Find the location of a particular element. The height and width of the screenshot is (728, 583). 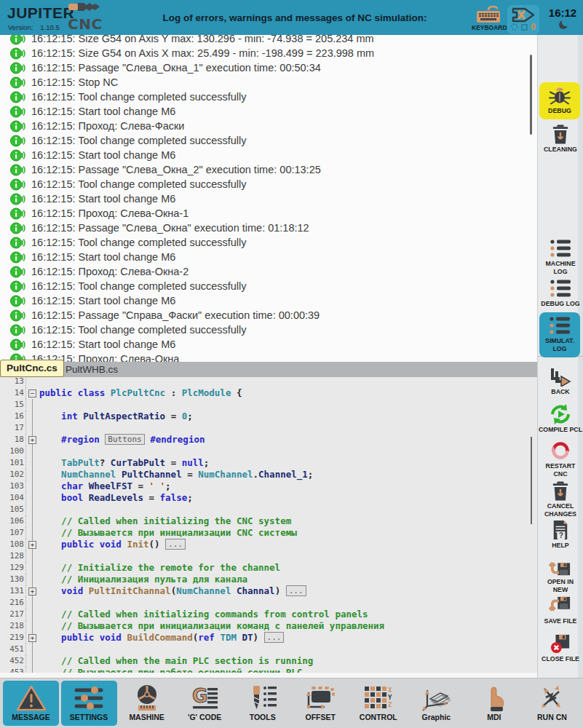

tab-pultwhb: PultWHB.cs is located at coordinates (92, 370).